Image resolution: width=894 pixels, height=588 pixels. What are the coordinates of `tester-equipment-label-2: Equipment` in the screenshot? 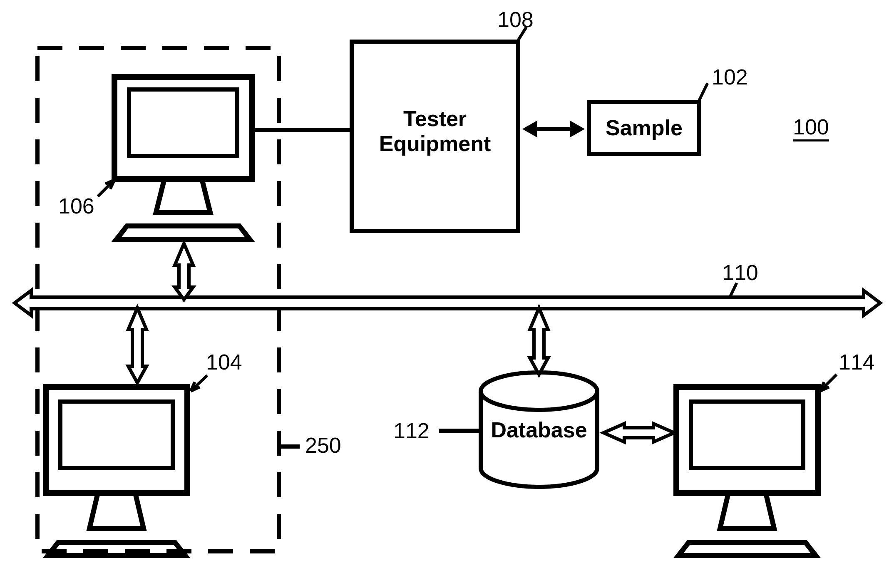 It's located at (435, 144).